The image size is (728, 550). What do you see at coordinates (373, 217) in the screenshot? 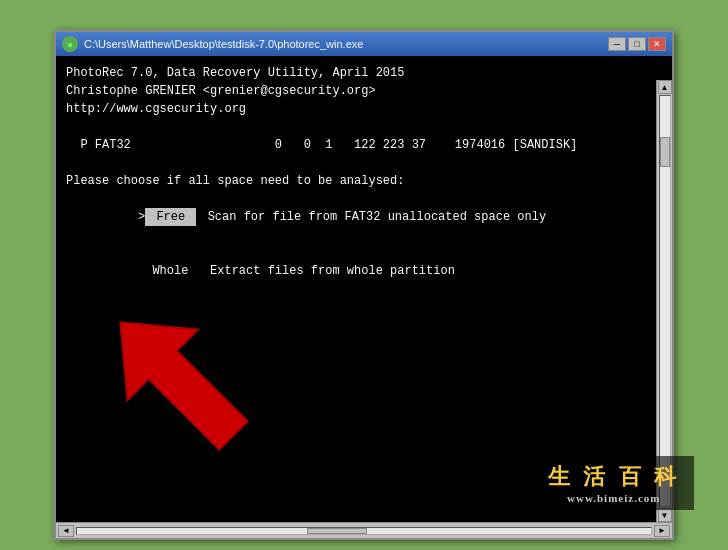
I see `option-free-desc: Scan for file from FAT32 unallocated spa…` at bounding box center [373, 217].